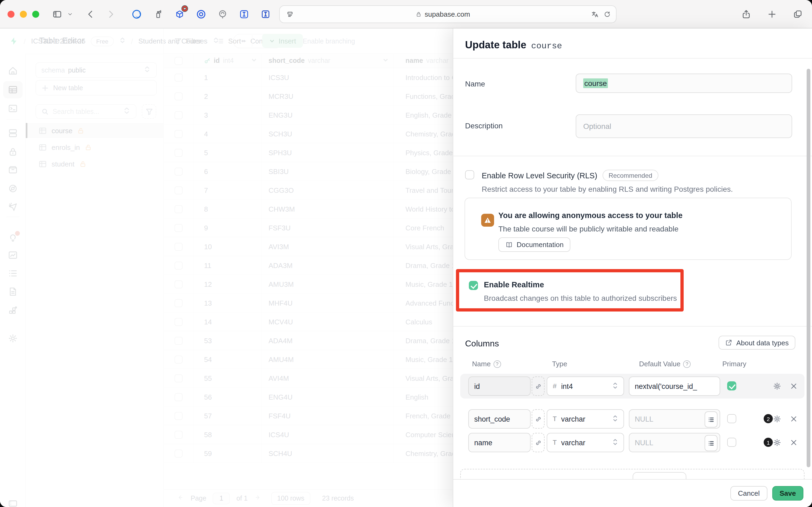 Image resolution: width=812 pixels, height=507 pixels. I want to click on cell-id: 54, so click(228, 359).